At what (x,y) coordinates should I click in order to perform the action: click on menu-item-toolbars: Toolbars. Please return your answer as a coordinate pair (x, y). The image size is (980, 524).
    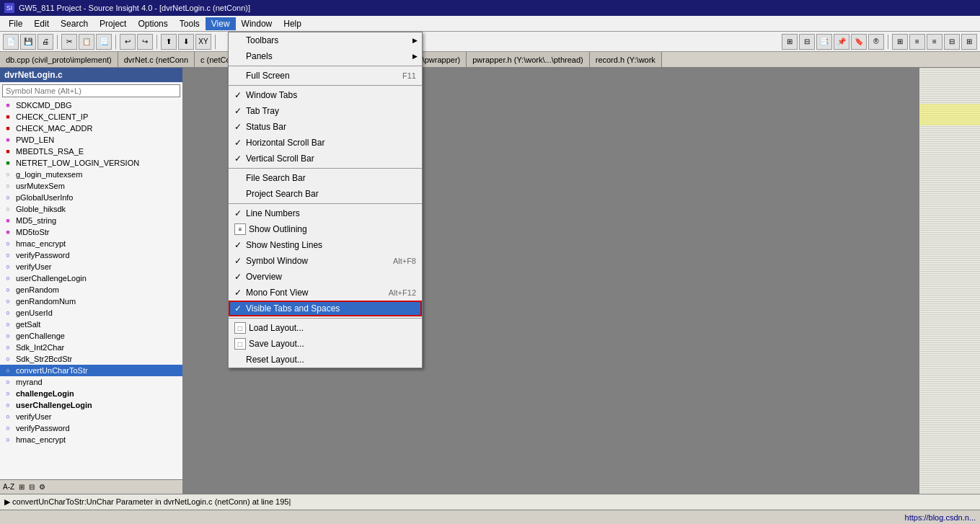
    Looking at the image, I should click on (325, 40).